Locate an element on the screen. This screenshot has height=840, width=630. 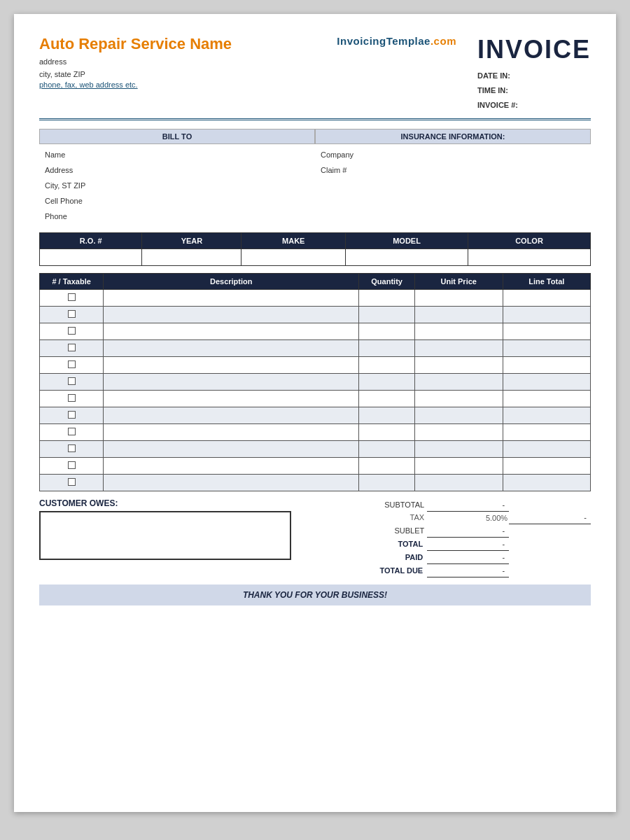
company-phone: phone, fax, web address etc. is located at coordinates (178, 85).